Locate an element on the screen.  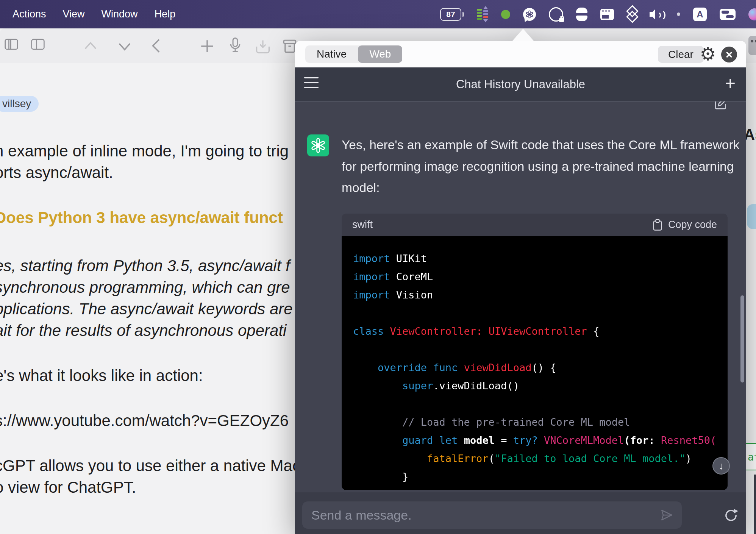
system-stats-icon is located at coordinates (483, 14).